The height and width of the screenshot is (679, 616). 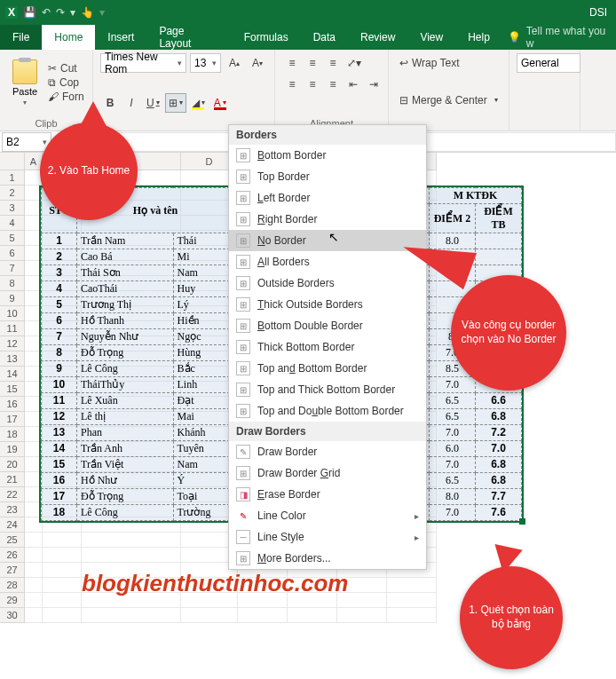 I want to click on border-color: ✎Line Color▸, so click(x=328, y=516).